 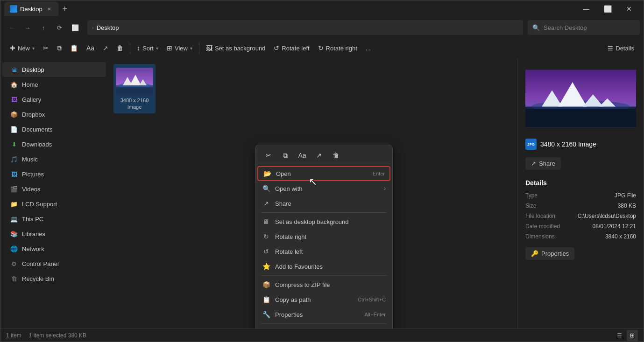 I want to click on copy-icon: ⧉, so click(x=59, y=49).